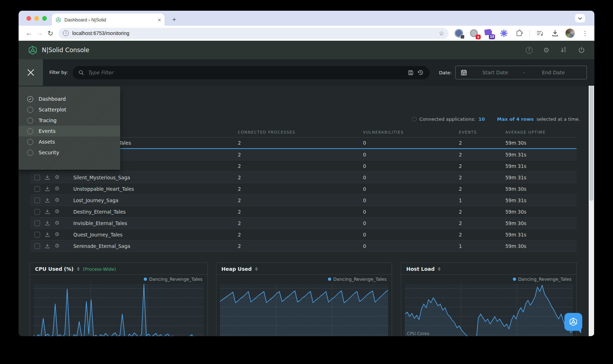 Image resolution: width=613 pixels, height=364 pixels. Describe the element at coordinates (44, 19) in the screenshot. I see `fullscreen-window-button` at that location.